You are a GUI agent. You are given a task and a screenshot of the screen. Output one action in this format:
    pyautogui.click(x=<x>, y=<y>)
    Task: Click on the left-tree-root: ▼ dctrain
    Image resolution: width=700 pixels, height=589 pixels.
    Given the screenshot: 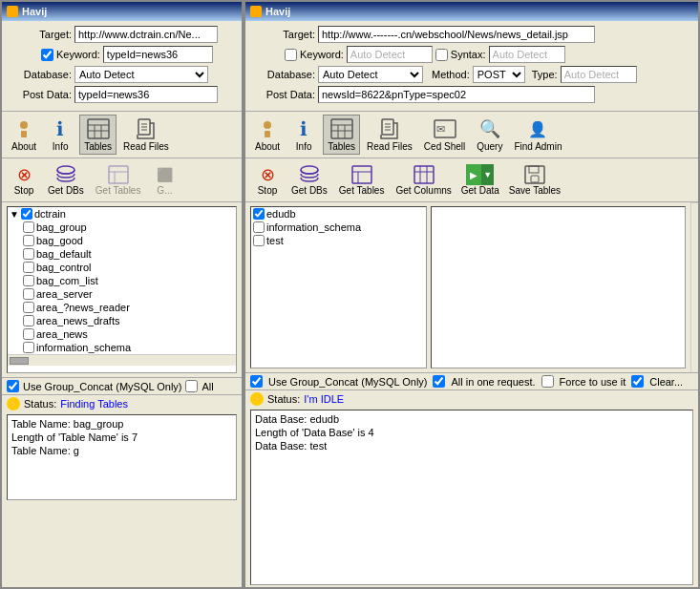 What is the action you would take?
    pyautogui.click(x=122, y=214)
    